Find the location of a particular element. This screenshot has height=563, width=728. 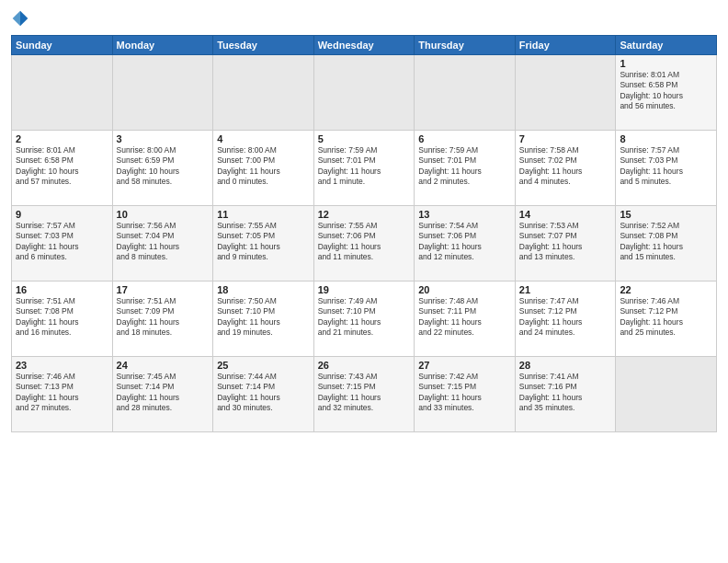

calendar-day-cell: 23Sunrise: 7:46 AM Sunset: 7:13 PM Dayli… is located at coordinates (63, 395).